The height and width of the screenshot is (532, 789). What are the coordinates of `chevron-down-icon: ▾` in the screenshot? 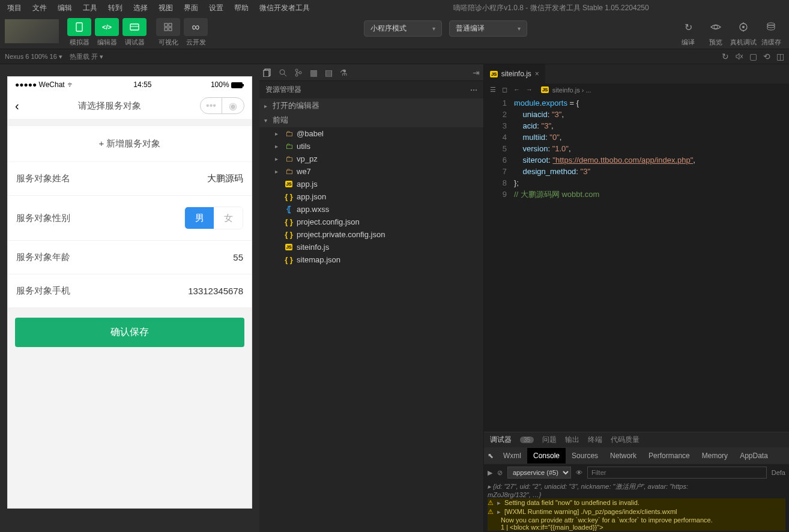 It's located at (519, 29).